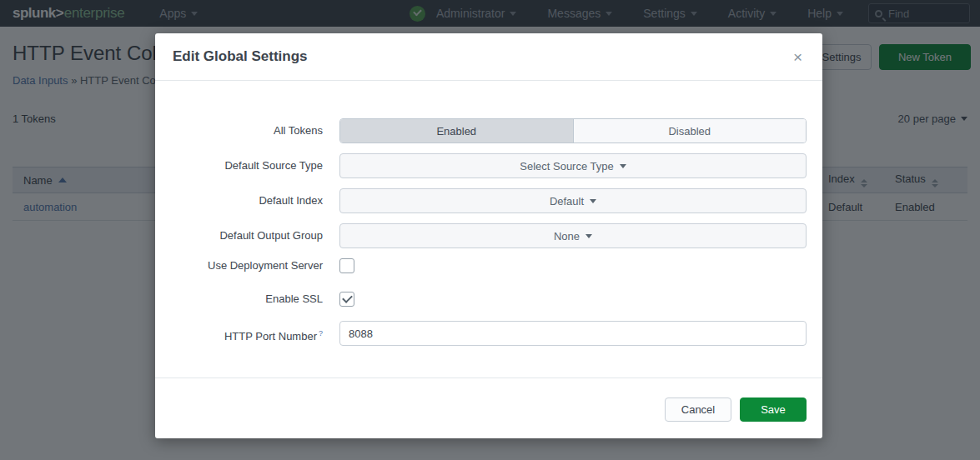 This screenshot has height=460, width=980. What do you see at coordinates (250, 236) in the screenshot?
I see `default-output-group-label: Default Output Group` at bounding box center [250, 236].